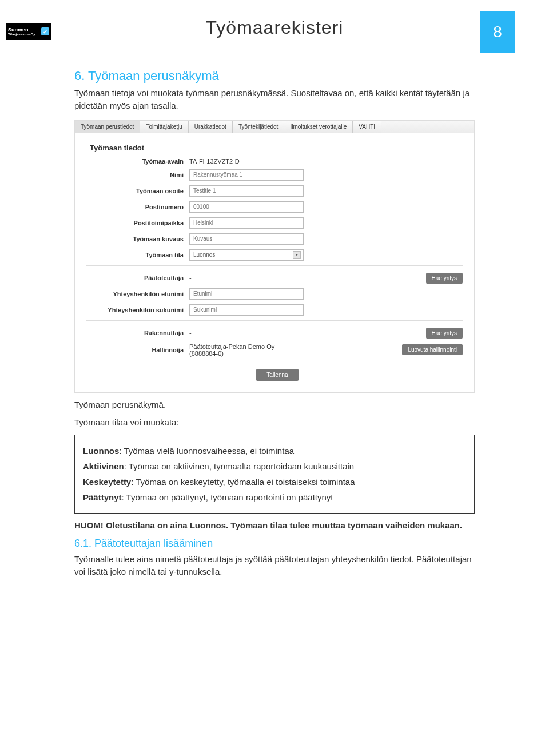 The height and width of the screenshot is (756, 549). What do you see at coordinates (246, 175) in the screenshot?
I see `input-nimi` at bounding box center [246, 175].